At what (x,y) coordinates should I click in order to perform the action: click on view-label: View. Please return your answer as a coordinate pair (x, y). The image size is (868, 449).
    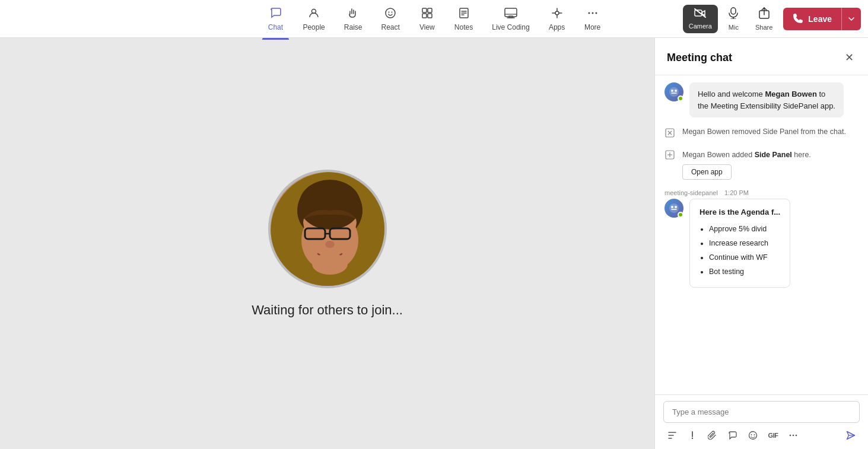
    Looking at the image, I should click on (427, 27).